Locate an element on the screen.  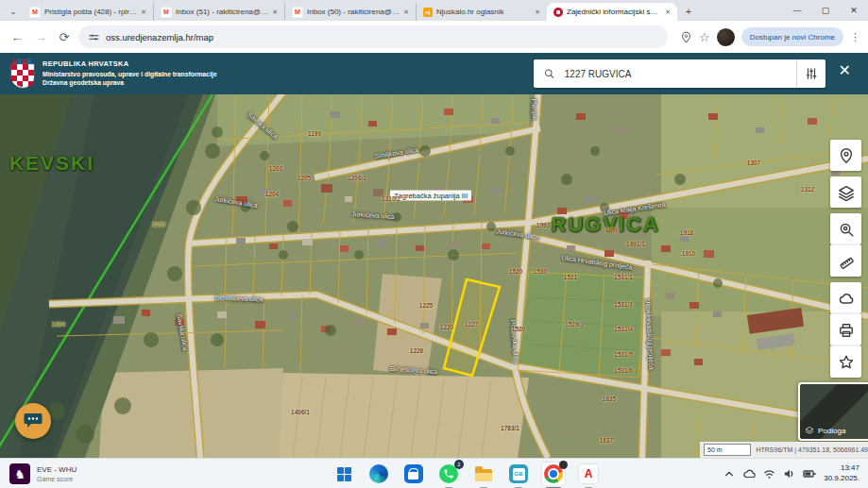
onedrive-cloud-icon is located at coordinates (749, 474).